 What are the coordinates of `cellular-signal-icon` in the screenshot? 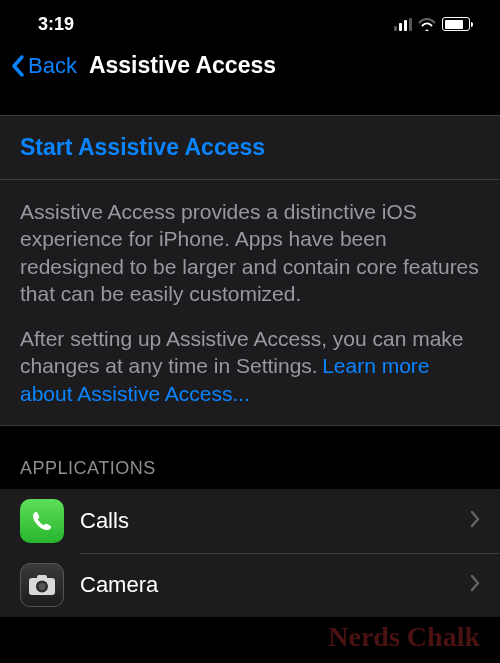 It's located at (403, 24).